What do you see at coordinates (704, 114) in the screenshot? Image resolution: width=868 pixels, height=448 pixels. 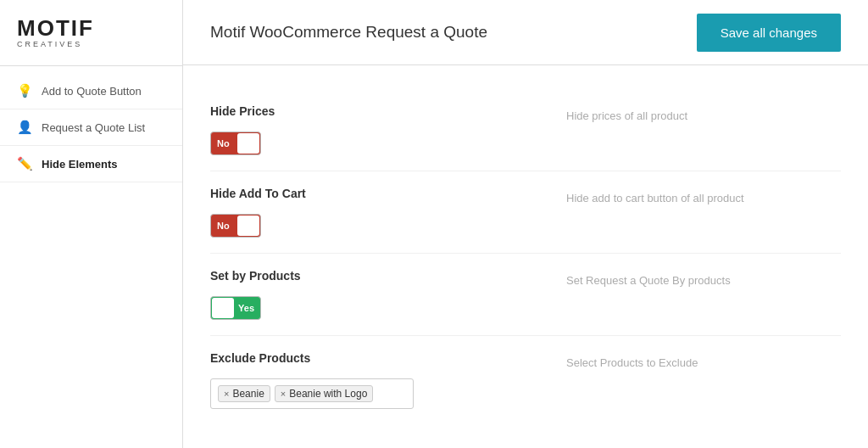 I see `section-right-hide-prices: Hide prices of all product` at bounding box center [704, 114].